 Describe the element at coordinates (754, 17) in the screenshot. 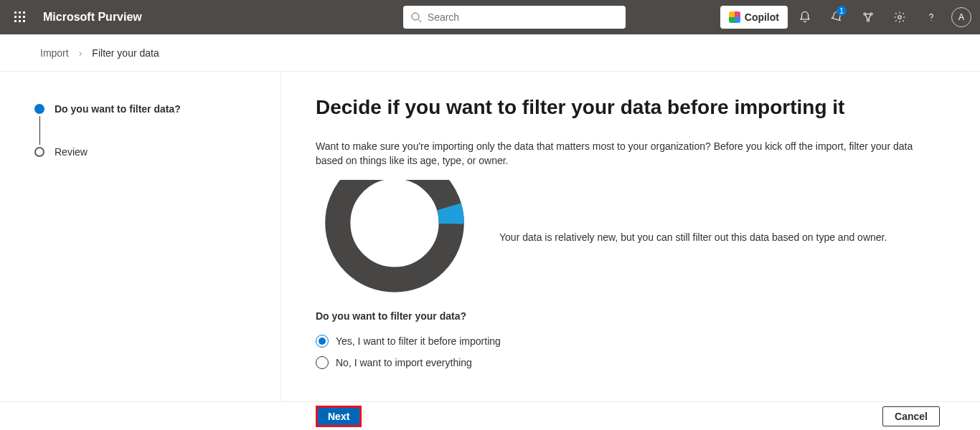

I see `copilot-button: Copilot` at that location.